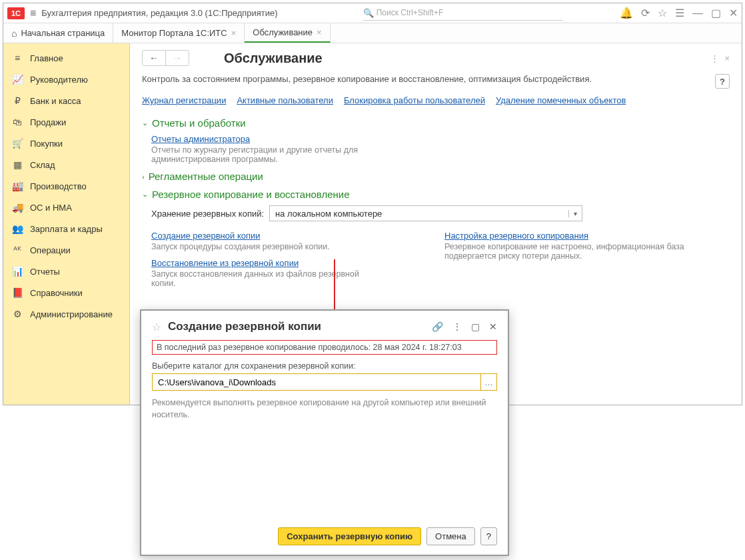 This screenshot has width=745, height=560. What do you see at coordinates (67, 229) in the screenshot?
I see `sidebar-item-8: 👥Зарплата и кадры` at bounding box center [67, 229].